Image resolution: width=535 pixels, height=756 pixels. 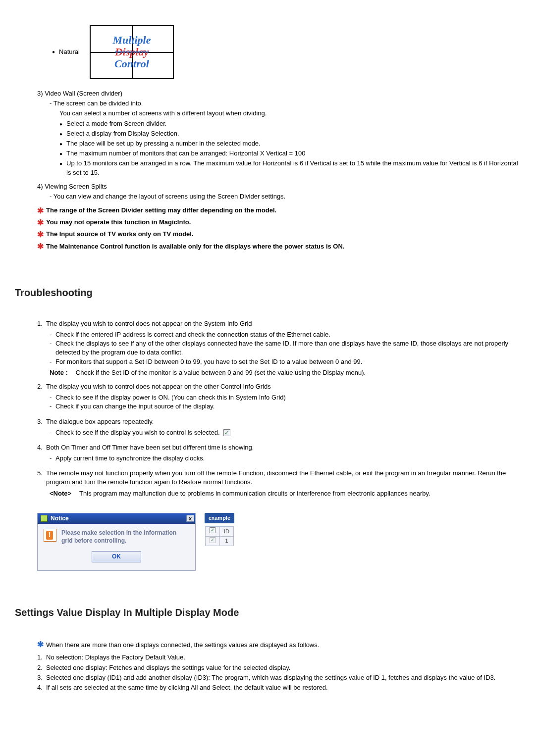 I want to click on trouble-sub: - Apply current time to synchronize the …, so click(x=285, y=458).